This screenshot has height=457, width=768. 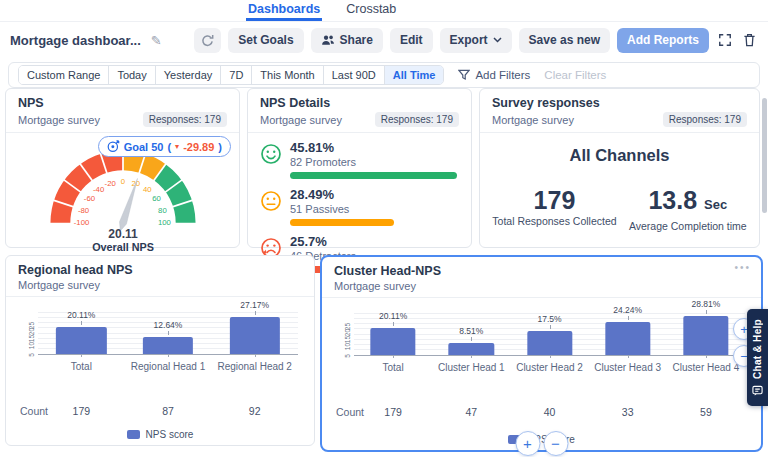 I want to click on filter-range-last-90d: Last 90D, so click(x=354, y=75).